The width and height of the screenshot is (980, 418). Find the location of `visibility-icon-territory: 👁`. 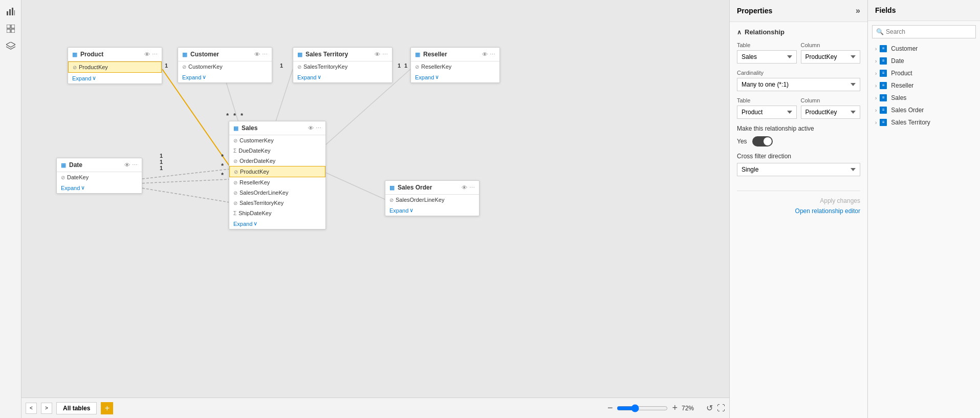

visibility-icon-territory: 👁 is located at coordinates (378, 54).